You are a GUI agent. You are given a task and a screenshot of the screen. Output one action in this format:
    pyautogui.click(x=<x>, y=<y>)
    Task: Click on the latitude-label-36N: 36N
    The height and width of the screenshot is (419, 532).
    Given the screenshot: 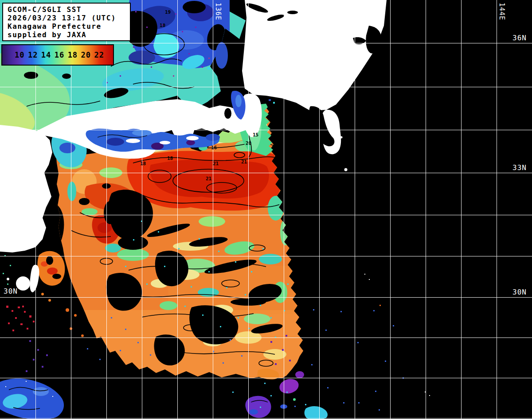 What is the action you would take?
    pyautogui.click(x=520, y=38)
    